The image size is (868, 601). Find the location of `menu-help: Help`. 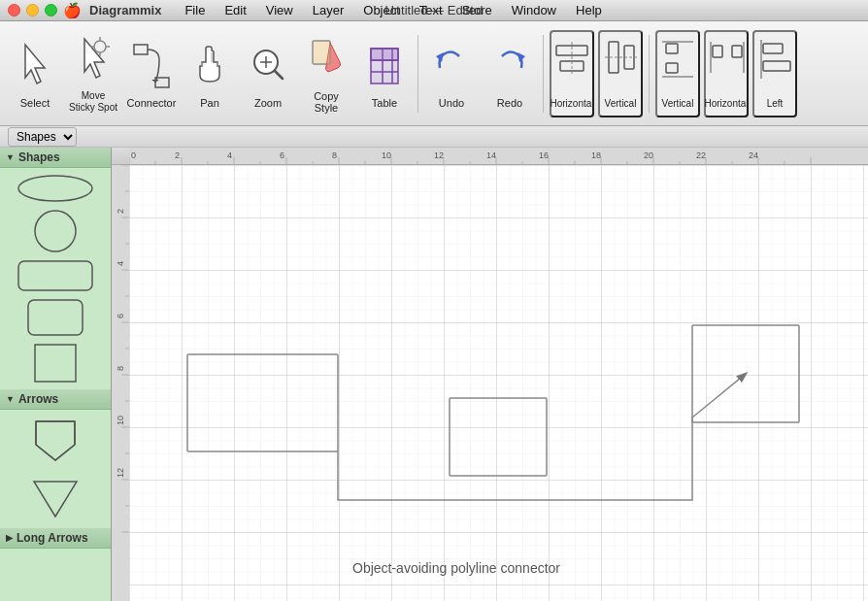

menu-help: Help is located at coordinates (588, 10).